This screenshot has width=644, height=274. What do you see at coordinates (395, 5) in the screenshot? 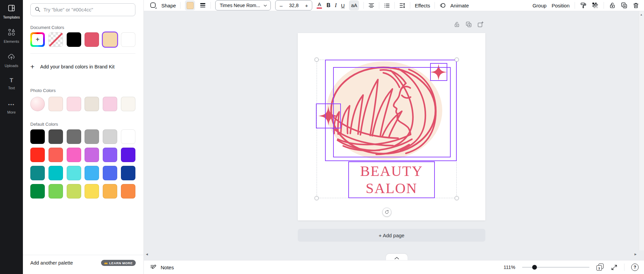
I see `toolbar-separator` at bounding box center [395, 5].